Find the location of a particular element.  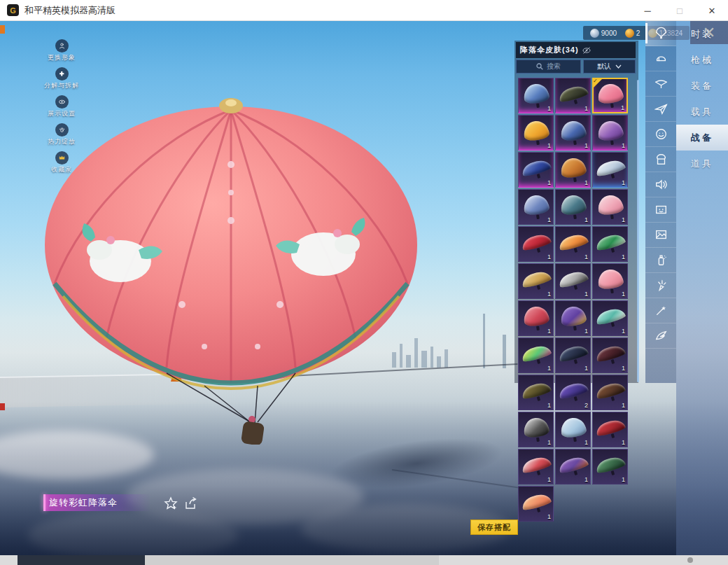

window-maximize-button: □ is located at coordinates (680, 11).